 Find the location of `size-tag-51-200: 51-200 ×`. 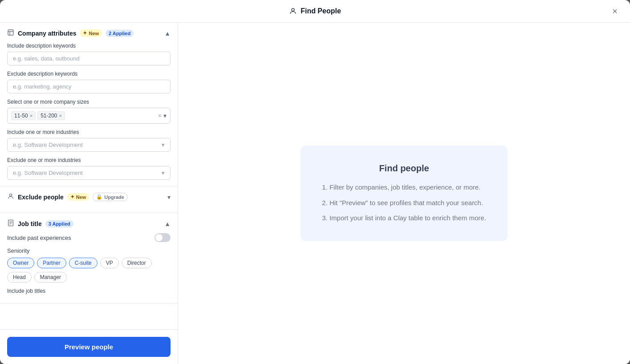

size-tag-51-200: 51-200 × is located at coordinates (51, 116).